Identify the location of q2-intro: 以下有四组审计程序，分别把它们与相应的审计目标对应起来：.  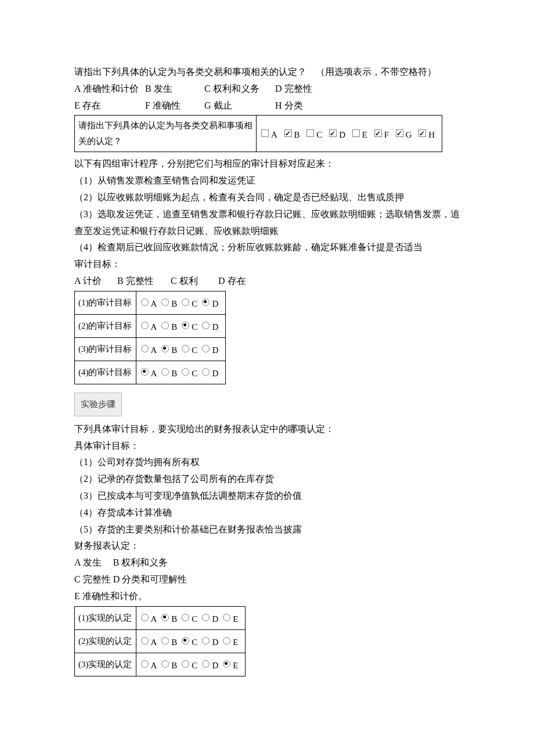
(267, 164).